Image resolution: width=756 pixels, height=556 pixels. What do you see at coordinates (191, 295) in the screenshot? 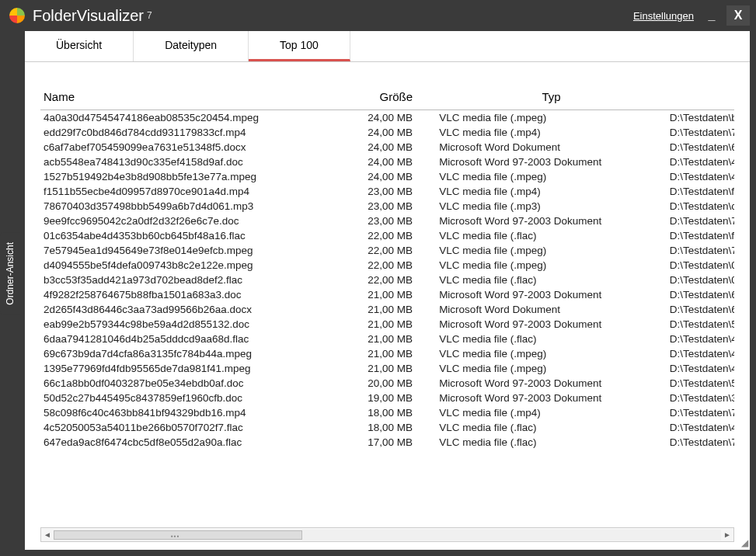
I see `cell-name: 4f9282f258764675b88fba1501a683a3.doc` at bounding box center [191, 295].